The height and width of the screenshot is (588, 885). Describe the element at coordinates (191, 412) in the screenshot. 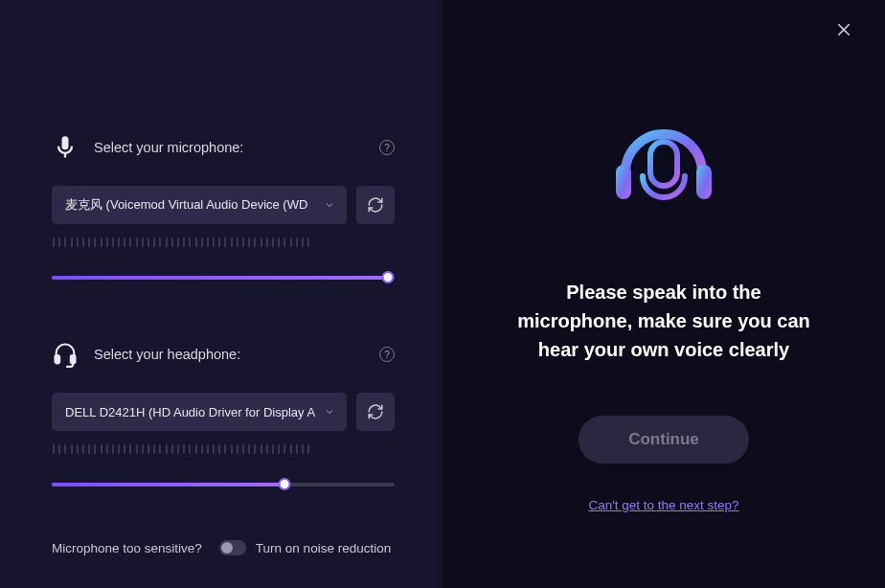

I see `headphone-selected: DELL D2421H (HD Audio Driver for Display…` at that location.